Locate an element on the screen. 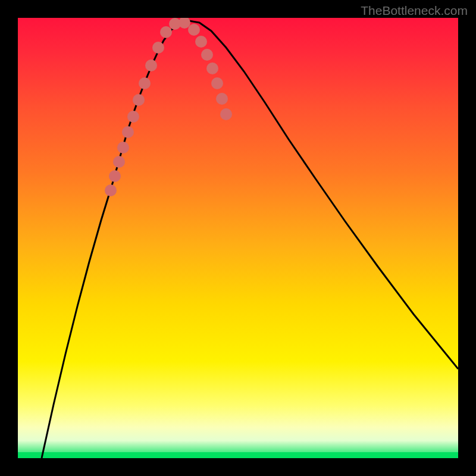  marker-group is located at coordinates (168, 107).